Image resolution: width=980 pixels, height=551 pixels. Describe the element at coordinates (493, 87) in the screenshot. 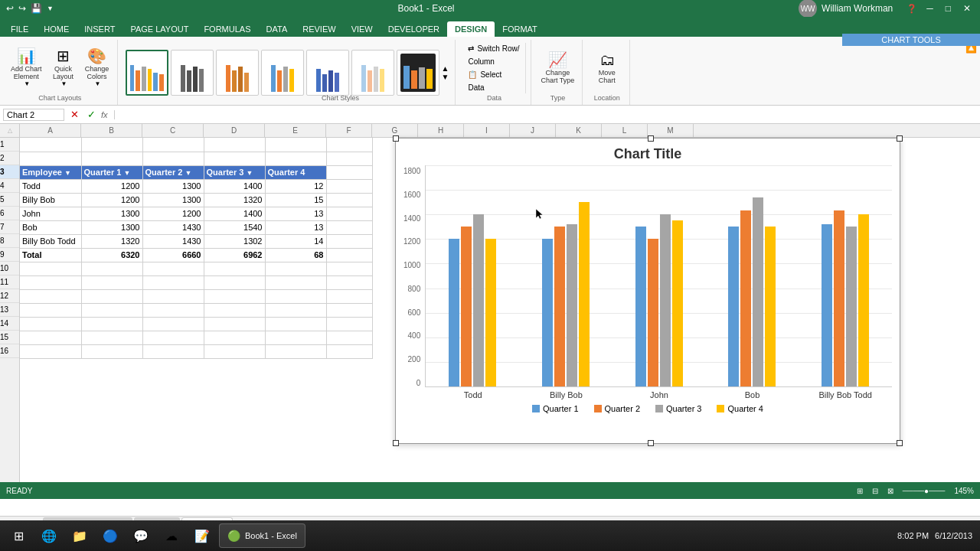

I see `select-data-btn2: Data` at that location.